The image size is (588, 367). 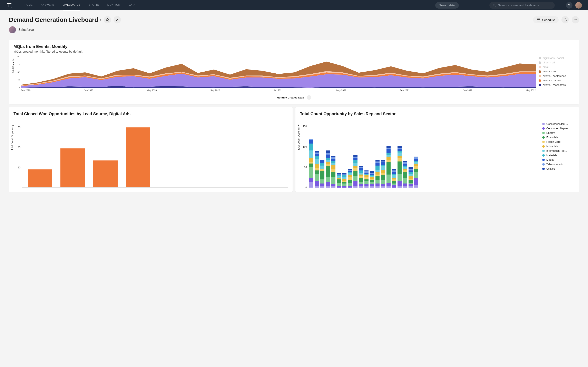 What do you see at coordinates (558, 142) in the screenshot?
I see `legend-item: Health Care` at bounding box center [558, 142].